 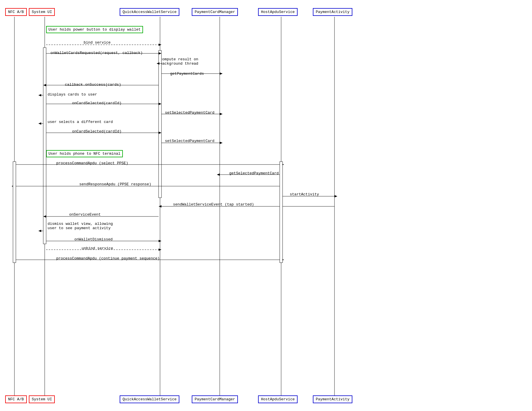 I want to click on msg-processcommand2: processCommandApdu (continue payment seq…, so click(x=108, y=259).